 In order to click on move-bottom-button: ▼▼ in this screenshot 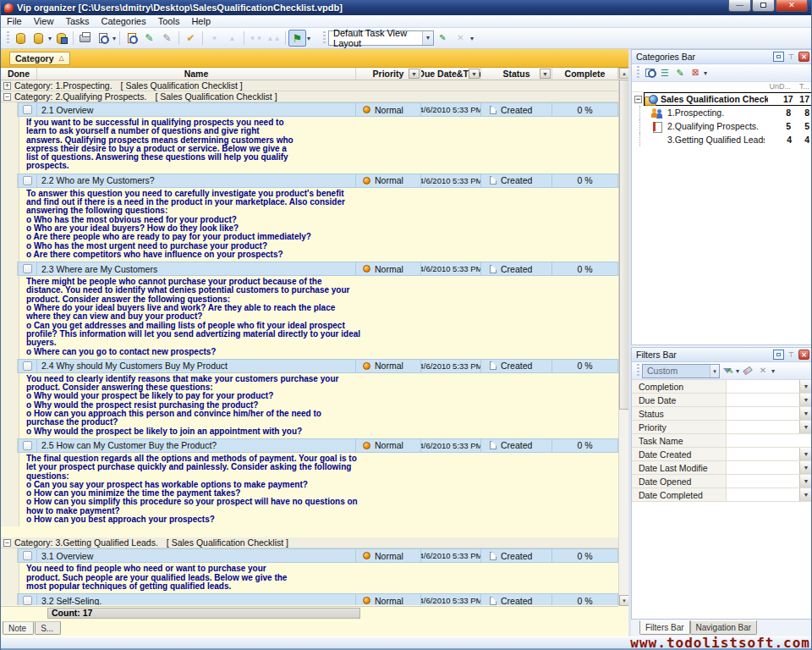, I will do `click(255, 38)`.